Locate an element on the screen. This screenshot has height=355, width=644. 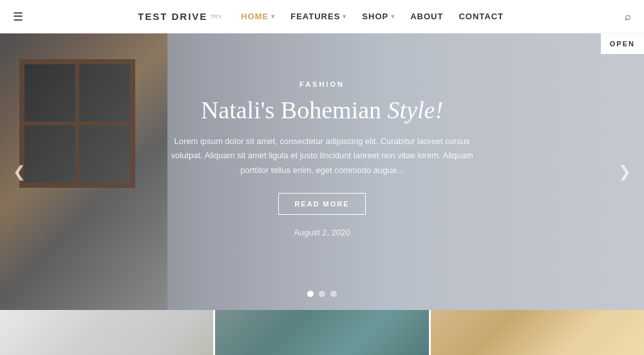
search-icon: ⌕ is located at coordinates (628, 17).